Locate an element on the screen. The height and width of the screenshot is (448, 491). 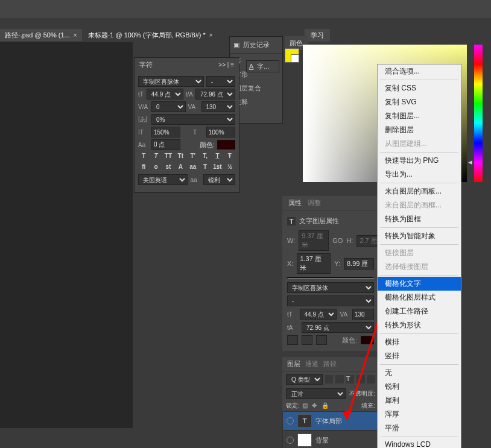
hscale-icon: T is located at coordinates (198, 133).